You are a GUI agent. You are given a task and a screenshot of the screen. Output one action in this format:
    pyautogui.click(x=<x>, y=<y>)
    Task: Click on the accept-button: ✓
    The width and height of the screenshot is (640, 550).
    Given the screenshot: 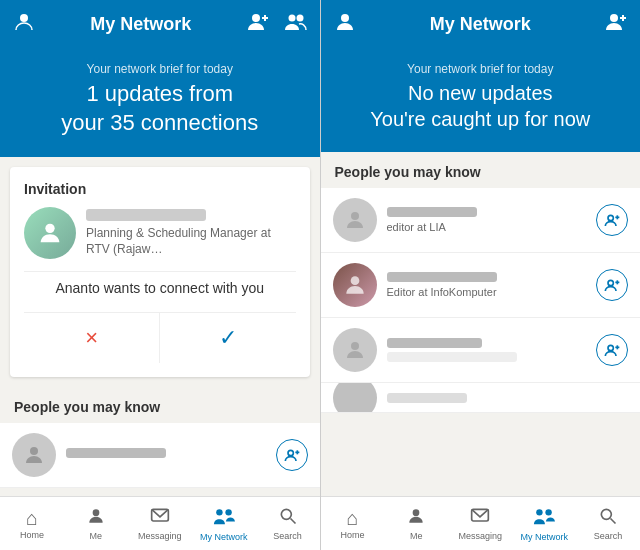 What is the action you would take?
    pyautogui.click(x=228, y=338)
    